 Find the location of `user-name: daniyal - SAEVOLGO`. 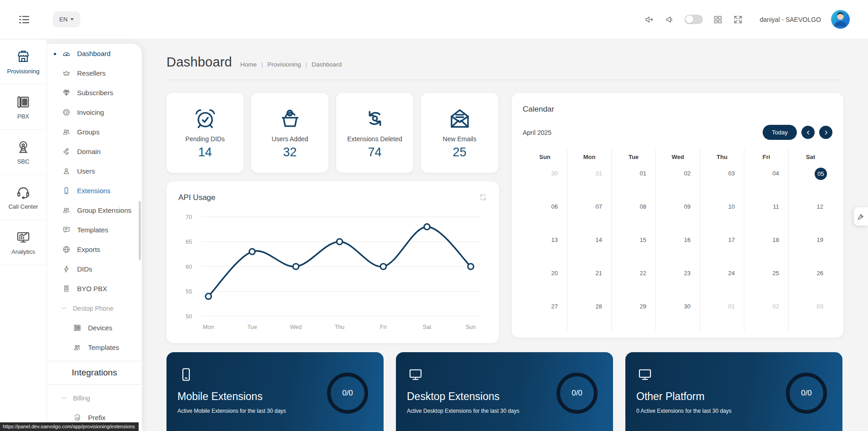

user-name: daniyal - SAEVOLGO is located at coordinates (790, 20).